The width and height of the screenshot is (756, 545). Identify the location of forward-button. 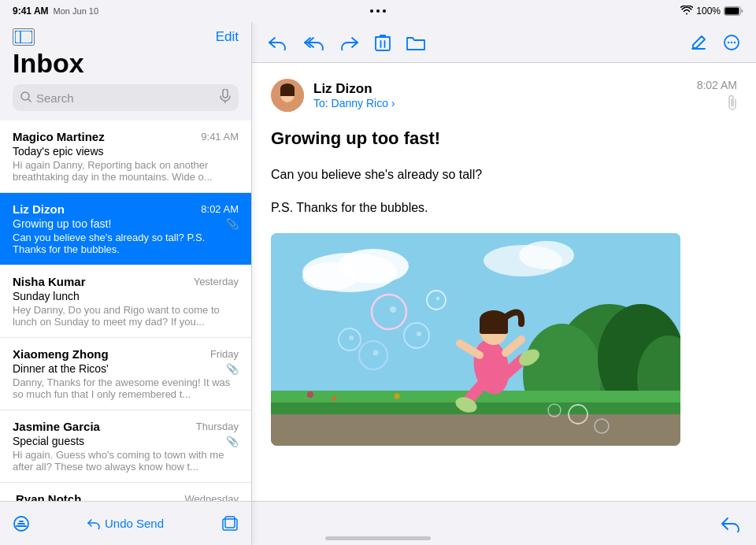
(350, 43).